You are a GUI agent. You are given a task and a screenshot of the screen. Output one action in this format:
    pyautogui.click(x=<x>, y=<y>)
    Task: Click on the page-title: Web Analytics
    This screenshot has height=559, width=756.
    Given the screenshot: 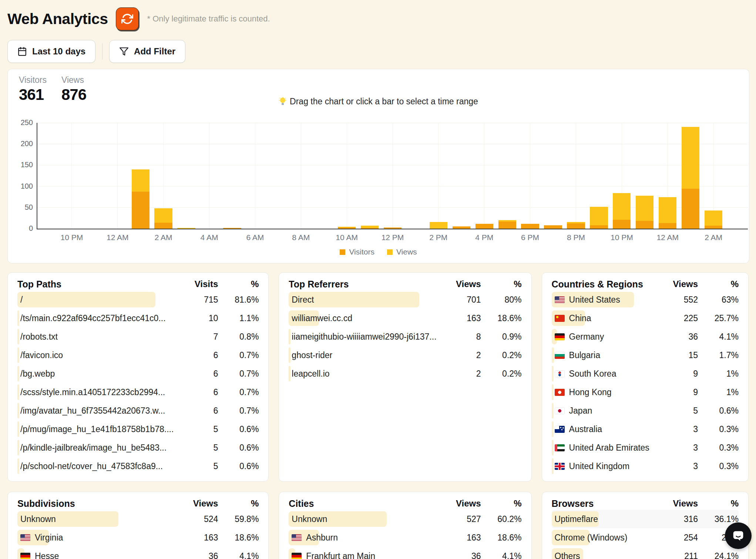 What is the action you would take?
    pyautogui.click(x=58, y=19)
    